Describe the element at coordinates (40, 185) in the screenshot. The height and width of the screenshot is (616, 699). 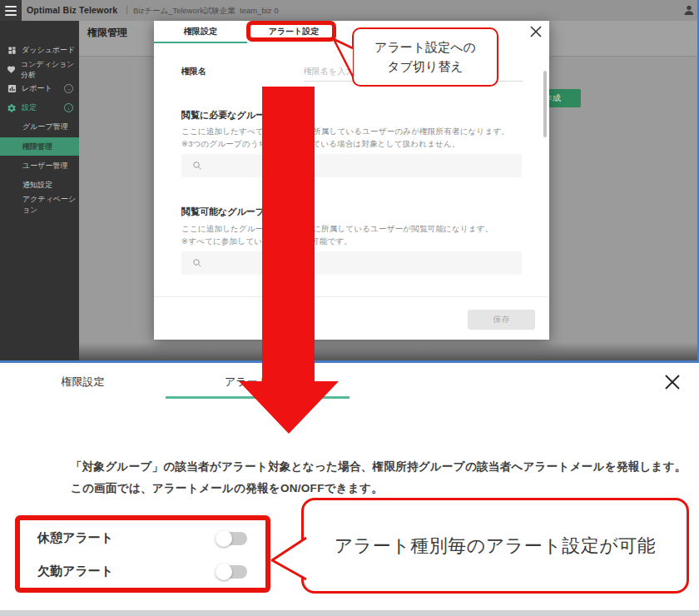
I see `sidebar-item-notification-settings: 通知設定` at that location.